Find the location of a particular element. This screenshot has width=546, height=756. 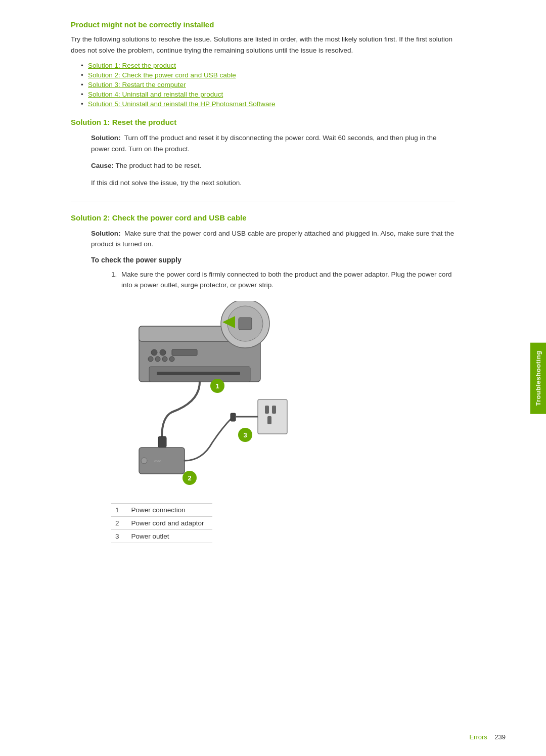

if-not-solved: If this did not solve the issue, try the… is located at coordinates (273, 183).